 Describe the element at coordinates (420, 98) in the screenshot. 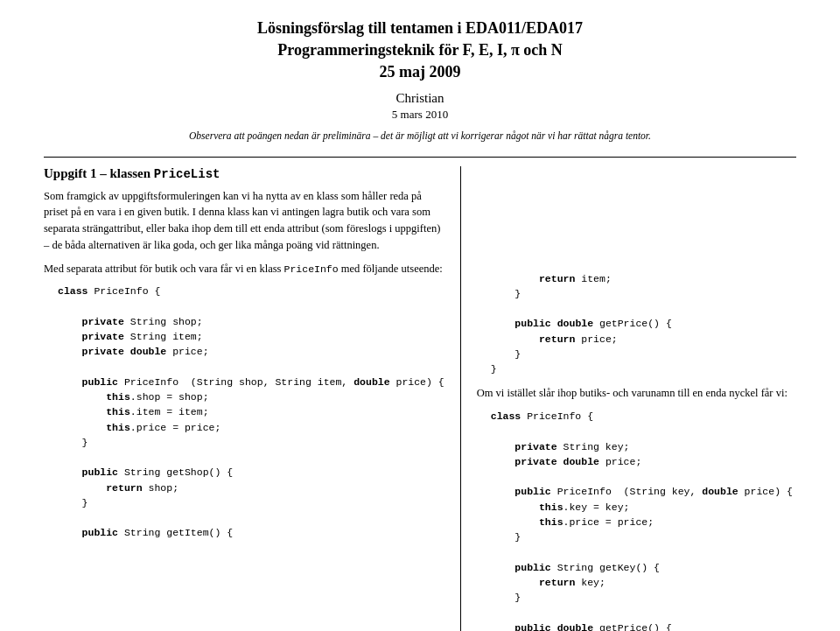

I see `author: Christian` at that location.